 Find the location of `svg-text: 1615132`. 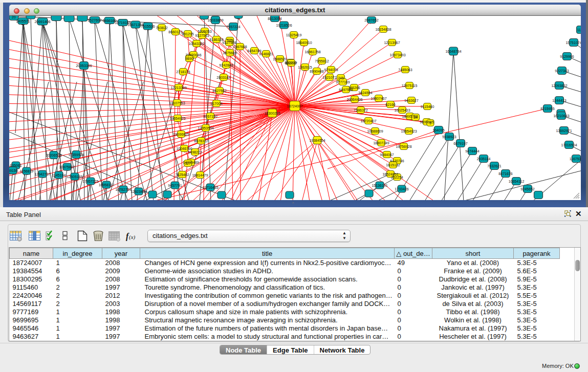

svg-text: 1615132 is located at coordinates (393, 165).